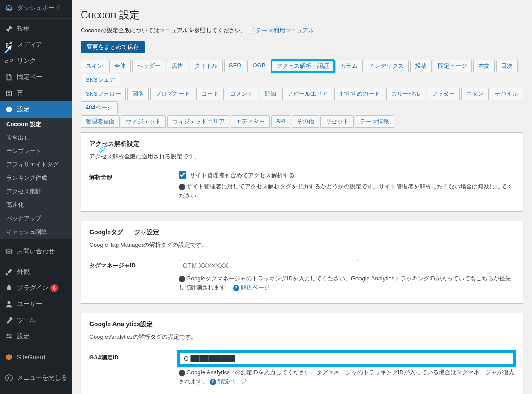  Describe the element at coordinates (268, 266) in the screenshot. I see `gtm-id-input` at that location.